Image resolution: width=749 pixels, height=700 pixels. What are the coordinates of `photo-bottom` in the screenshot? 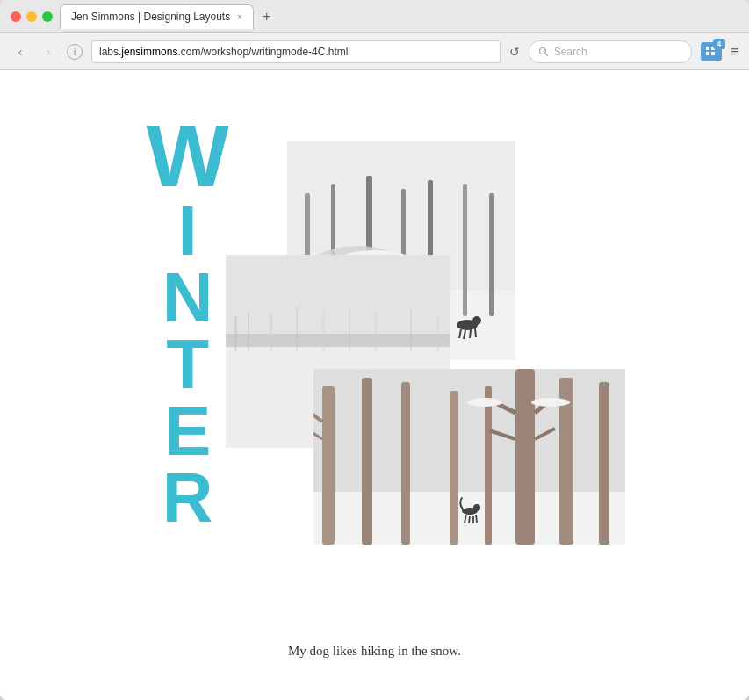 It's located at (469, 457).